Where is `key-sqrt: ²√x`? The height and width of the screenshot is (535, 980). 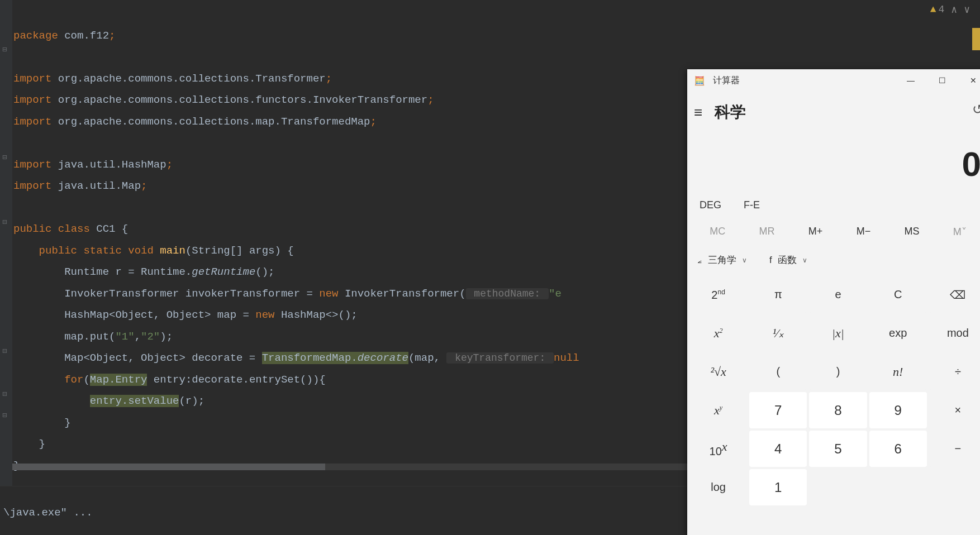 key-sqrt: ²√x is located at coordinates (719, 372).